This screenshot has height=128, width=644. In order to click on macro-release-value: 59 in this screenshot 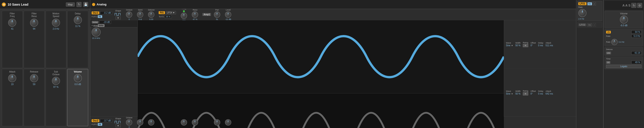, I will do `click(34, 84)`.